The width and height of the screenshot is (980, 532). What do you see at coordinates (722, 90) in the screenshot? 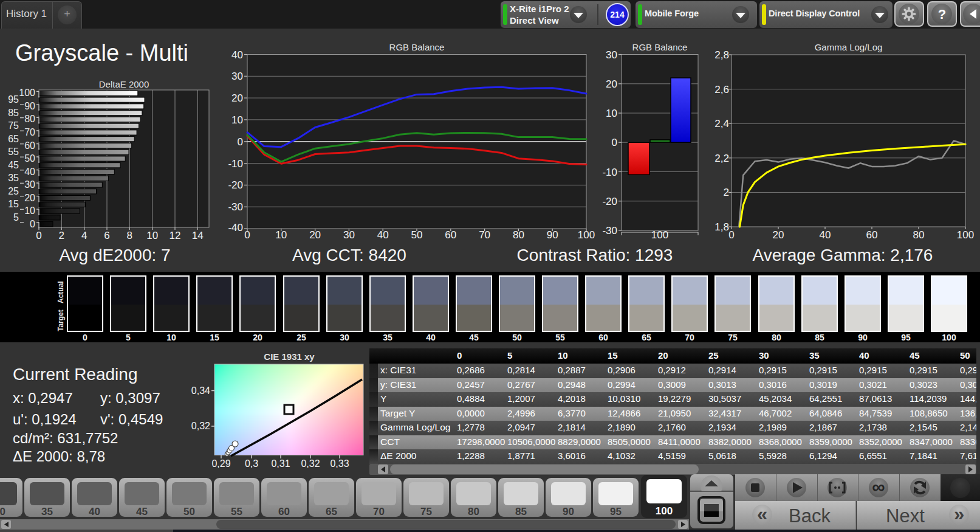
I see `svg-text: 2,6` at bounding box center [722, 90].